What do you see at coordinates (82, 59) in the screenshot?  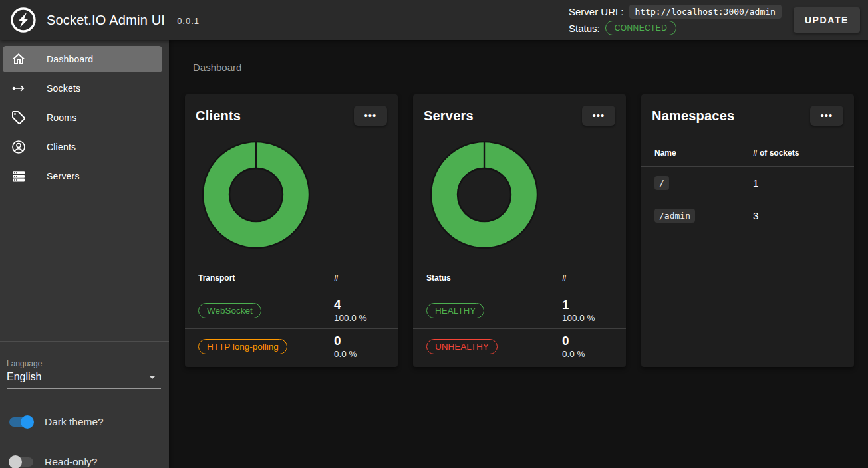 I see `sidebar-item-dashboard: Dashboard` at bounding box center [82, 59].